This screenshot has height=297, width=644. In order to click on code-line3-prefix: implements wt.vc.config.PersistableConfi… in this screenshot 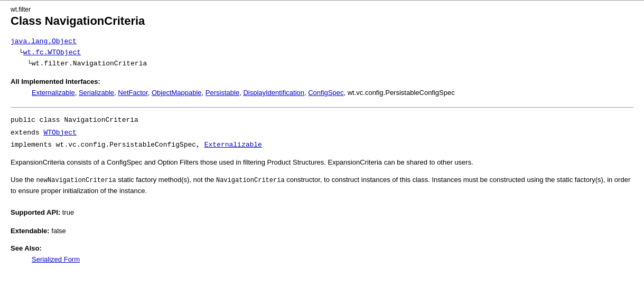, I will do `click(108, 145)`.